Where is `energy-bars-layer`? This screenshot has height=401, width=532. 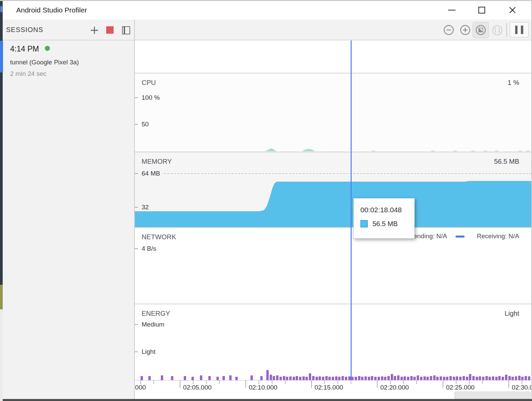
energy-bars-layer is located at coordinates (333, 342).